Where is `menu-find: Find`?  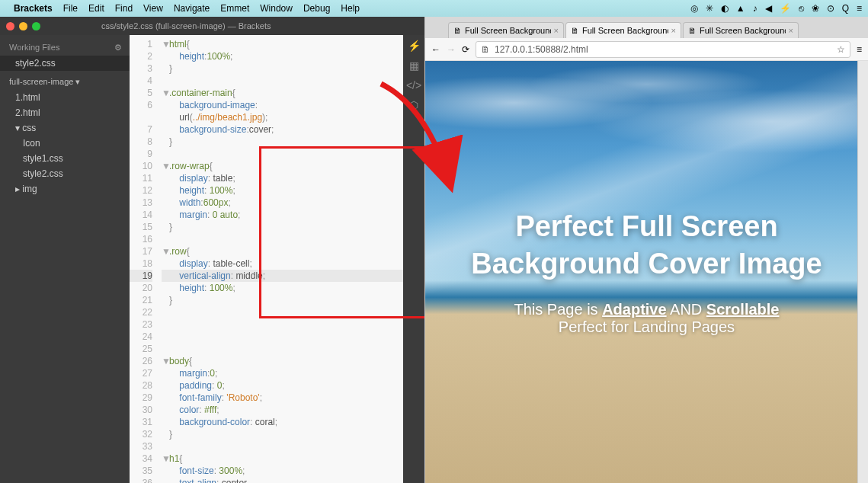
menu-find: Find is located at coordinates (123, 8).